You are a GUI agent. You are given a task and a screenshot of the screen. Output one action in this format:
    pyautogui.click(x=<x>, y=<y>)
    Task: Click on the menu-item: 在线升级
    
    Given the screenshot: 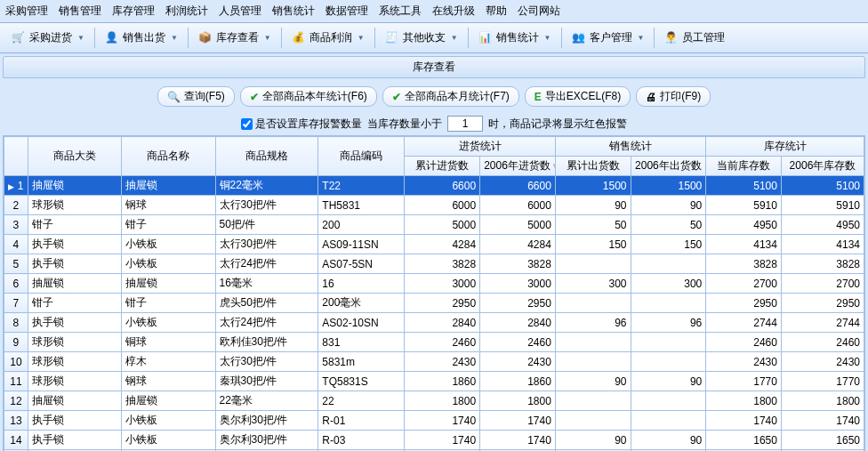 What is the action you would take?
    pyautogui.click(x=454, y=11)
    